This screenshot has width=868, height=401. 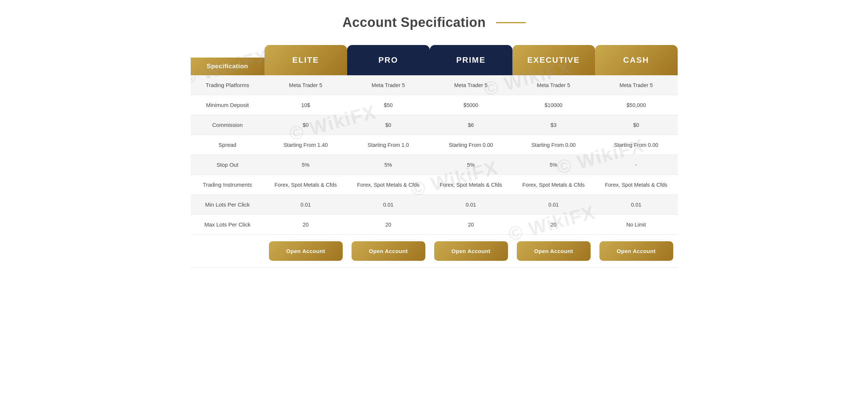 What do you see at coordinates (636, 60) in the screenshot?
I see `cash-header: CASH` at bounding box center [636, 60].